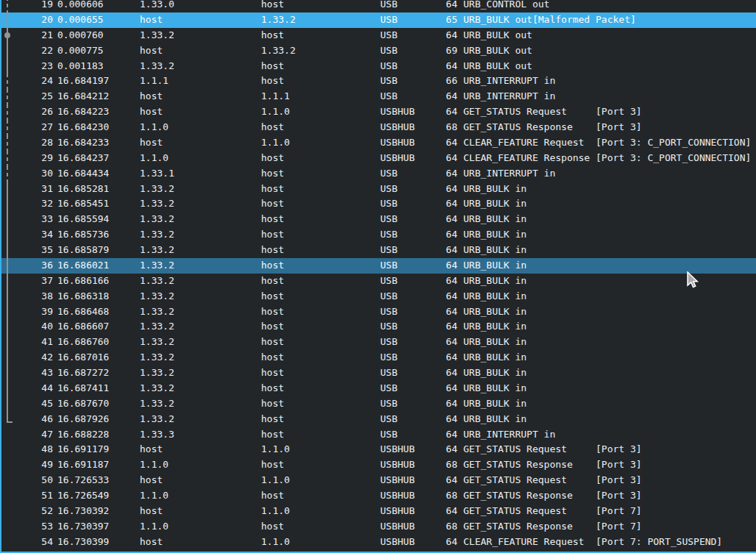 This screenshot has width=756, height=553. I want to click on packet-time: 16.726533, so click(83, 481).